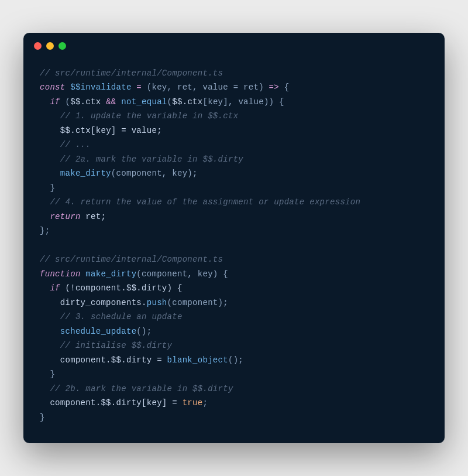  What do you see at coordinates (101, 87) in the screenshot?
I see `identifier: $$invalidate` at bounding box center [101, 87].